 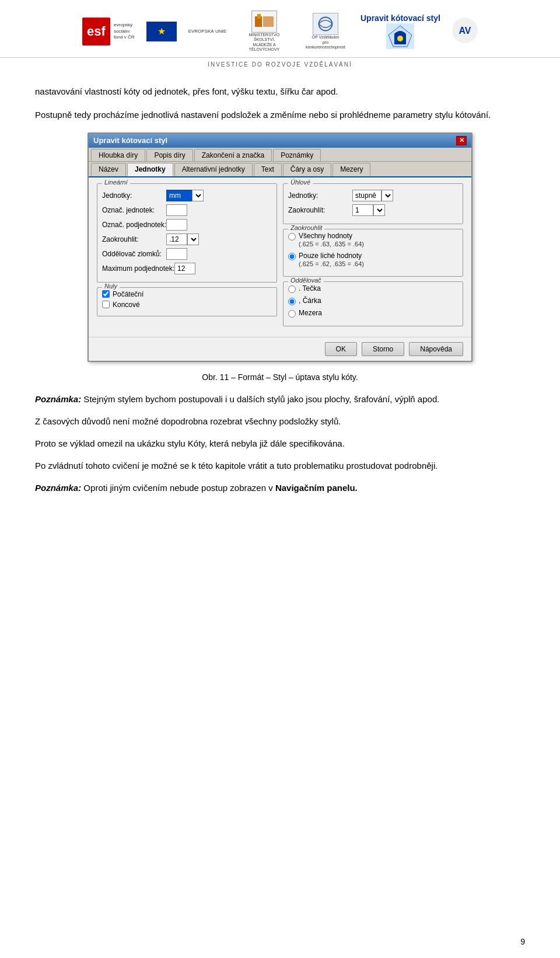 I want to click on label-oznac-jednotek: Označ. jednotek:, so click(x=134, y=210).